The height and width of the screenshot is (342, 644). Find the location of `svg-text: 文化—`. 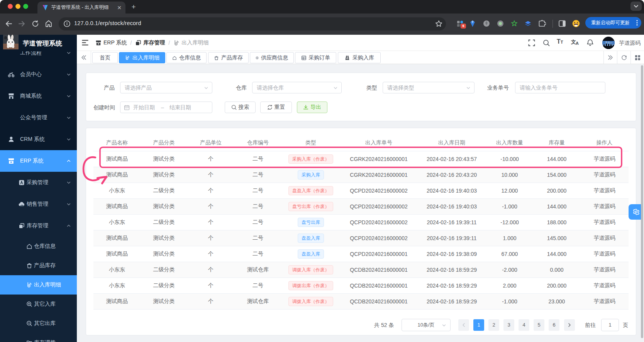

svg-text: 文化— is located at coordinates (609, 42).